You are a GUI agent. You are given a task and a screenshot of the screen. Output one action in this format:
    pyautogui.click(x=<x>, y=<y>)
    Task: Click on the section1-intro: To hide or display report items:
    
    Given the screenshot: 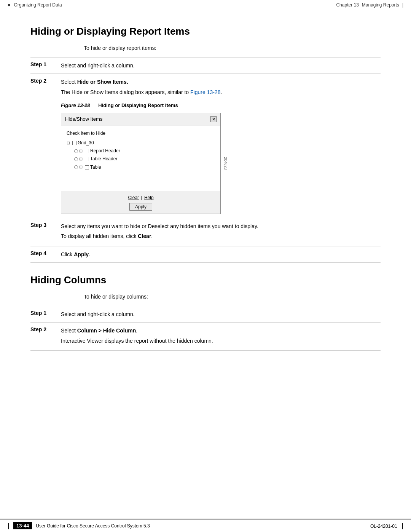 What is the action you would take?
    pyautogui.click(x=232, y=48)
    